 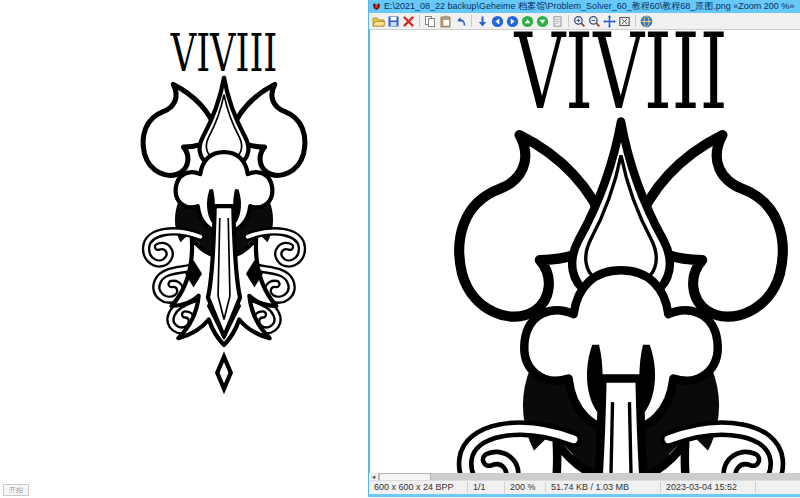 What do you see at coordinates (418, 488) in the screenshot?
I see `status-dimensions: 600 x 600 x 24 BPP` at bounding box center [418, 488].